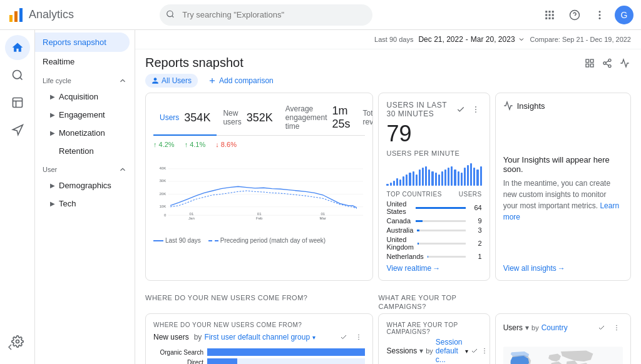  What do you see at coordinates (602, 328) in the screenshot?
I see `countries-check-icon` at bounding box center [602, 328].